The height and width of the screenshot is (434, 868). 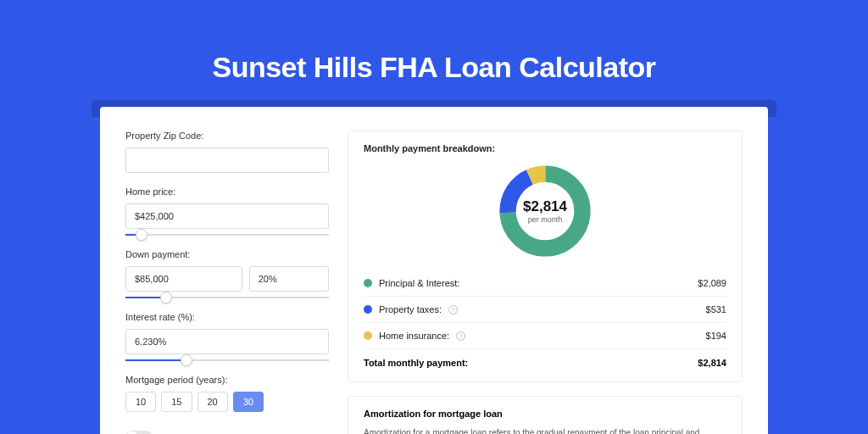 I want to click on total-row: Total monthly payment: $2,814, so click(x=545, y=359).